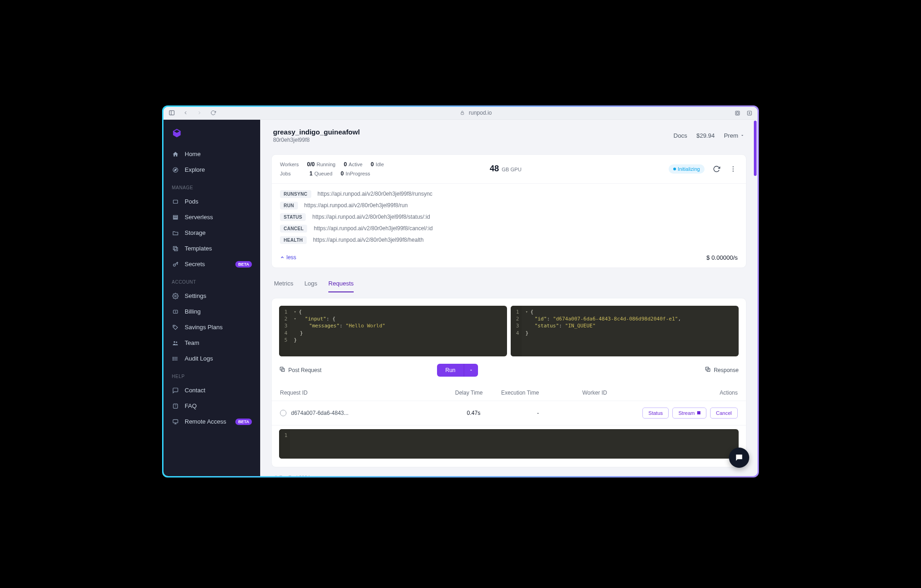 The image size is (921, 588). What do you see at coordinates (699, 413) in the screenshot?
I see `stop-icon` at bounding box center [699, 413].